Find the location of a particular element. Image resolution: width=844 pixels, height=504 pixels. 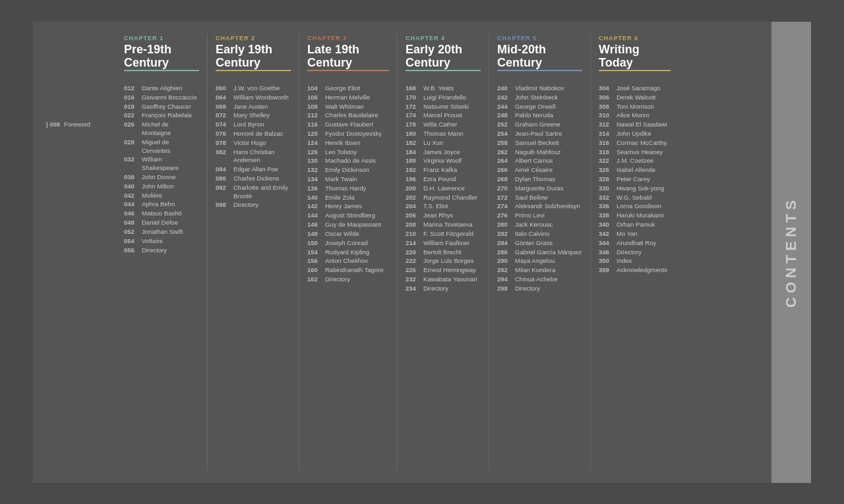

entry-title: Mo Yan is located at coordinates (627, 235).